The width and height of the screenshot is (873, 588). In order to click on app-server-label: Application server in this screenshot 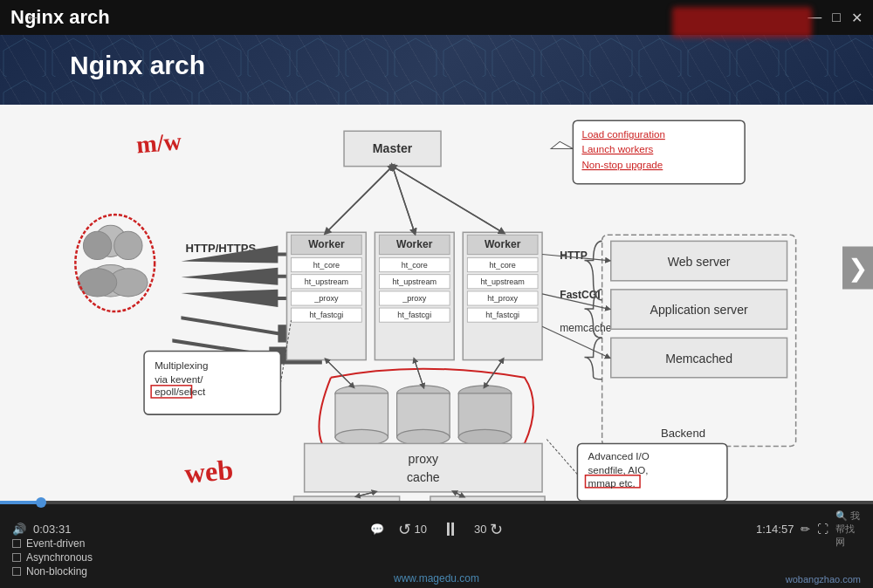, I will do `click(699, 310)`.